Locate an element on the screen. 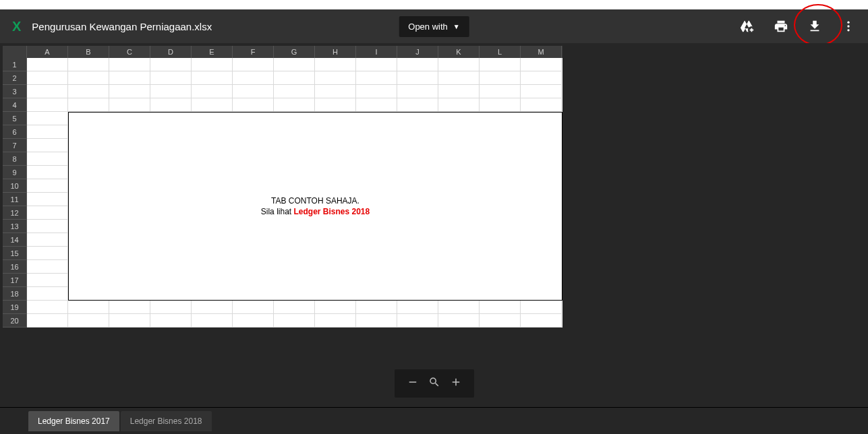 This screenshot has height=434, width=868. row-head: 18 is located at coordinates (15, 294).